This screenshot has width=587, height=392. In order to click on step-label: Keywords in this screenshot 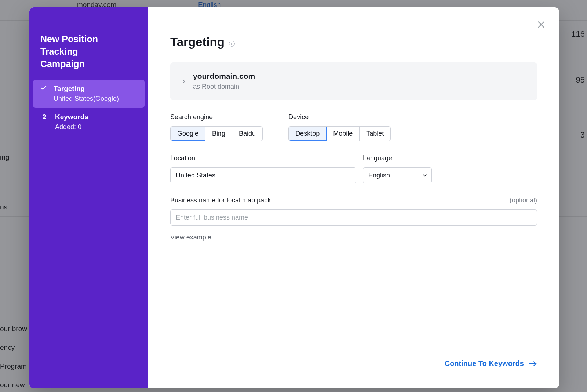, I will do `click(96, 117)`.